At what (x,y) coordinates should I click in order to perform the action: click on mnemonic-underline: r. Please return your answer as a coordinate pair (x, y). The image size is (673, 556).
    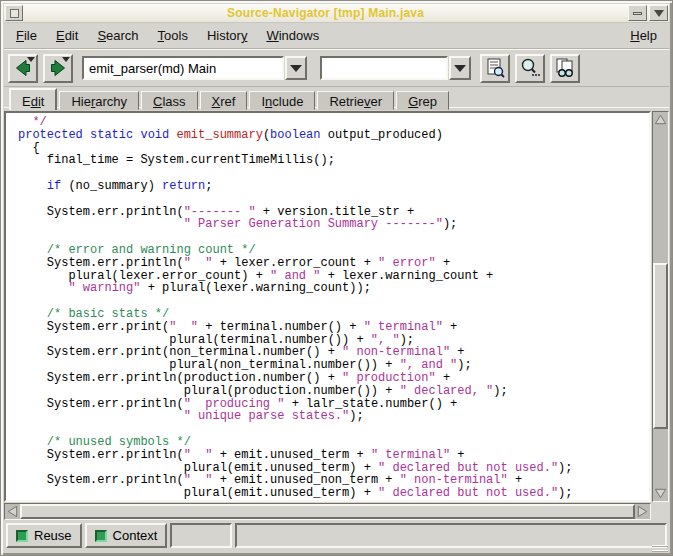
    Looking at the image, I should click on (93, 102).